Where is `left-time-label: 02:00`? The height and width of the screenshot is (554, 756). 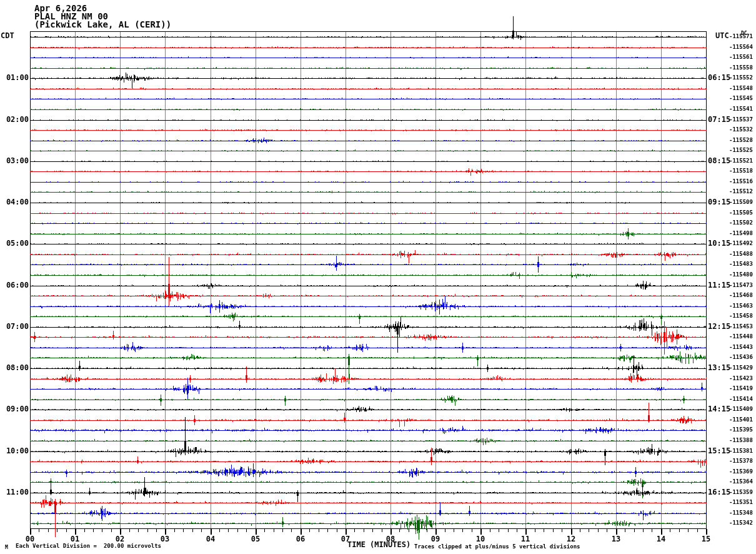
left-time-label: 02:00 is located at coordinates (15, 119).